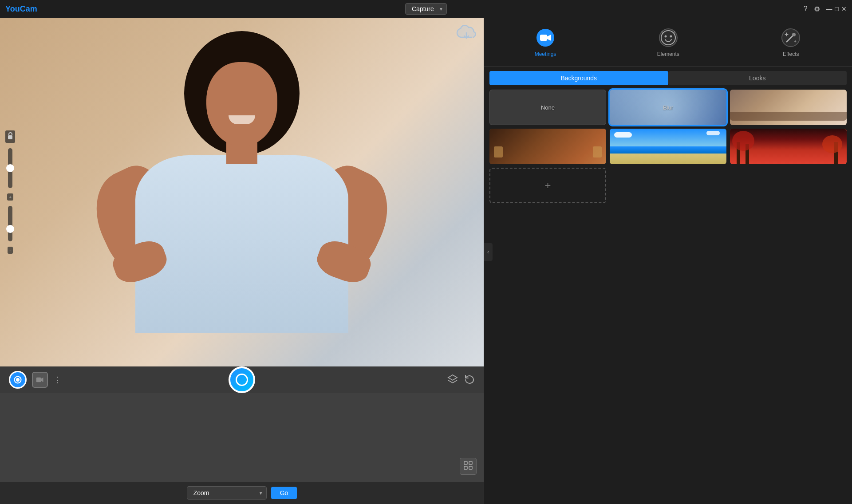 The width and height of the screenshot is (852, 504). Describe the element at coordinates (758, 78) in the screenshot. I see `tab-looks: Looks` at that location.